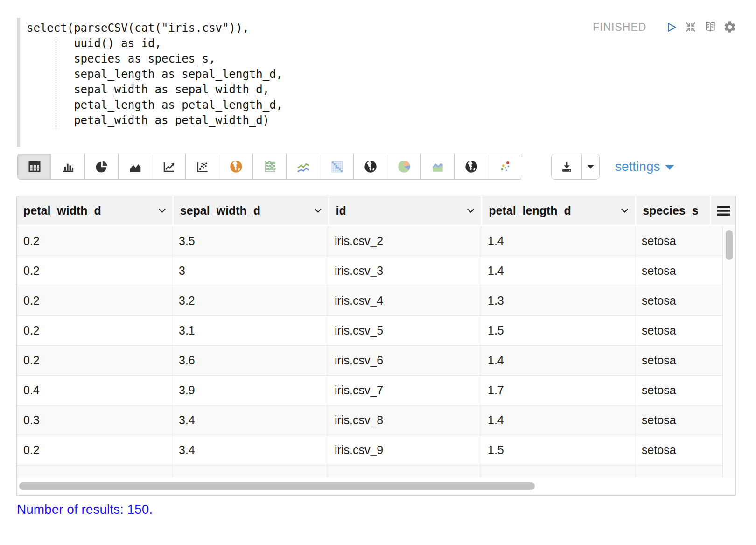  What do you see at coordinates (723, 211) in the screenshot?
I see `hamburger-icon` at bounding box center [723, 211].